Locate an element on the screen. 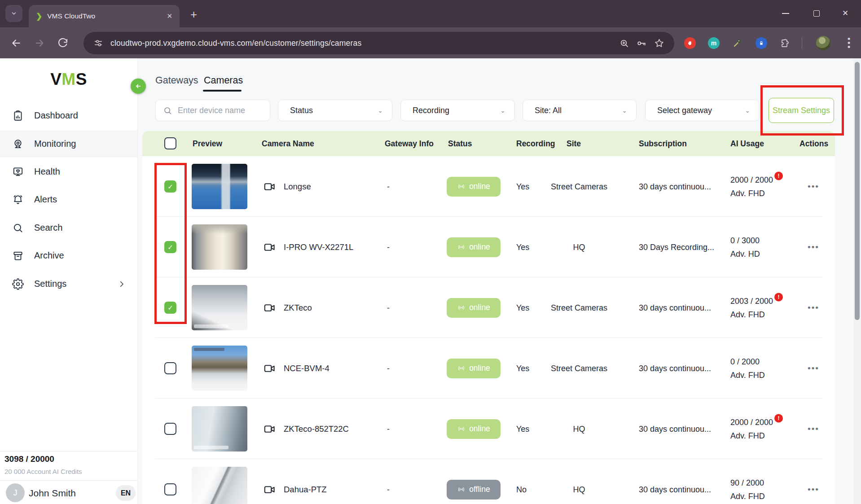 The height and width of the screenshot is (504, 861). device-search-field is located at coordinates (213, 110).